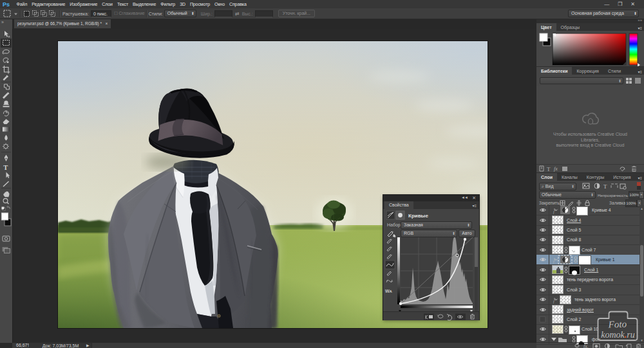 The width and height of the screenshot is (644, 348). What do you see at coordinates (556, 169) in the screenshot?
I see `svg-text: fx` at bounding box center [556, 169].